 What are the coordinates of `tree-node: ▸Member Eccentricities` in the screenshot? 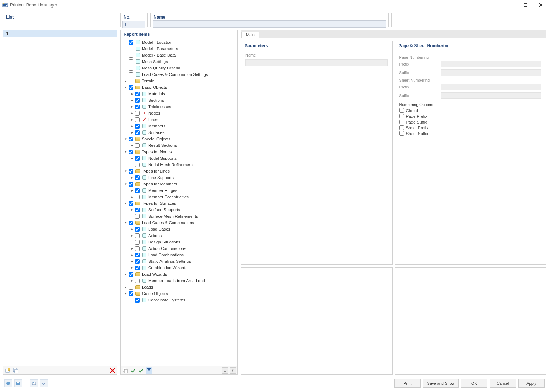 It's located at (179, 197).